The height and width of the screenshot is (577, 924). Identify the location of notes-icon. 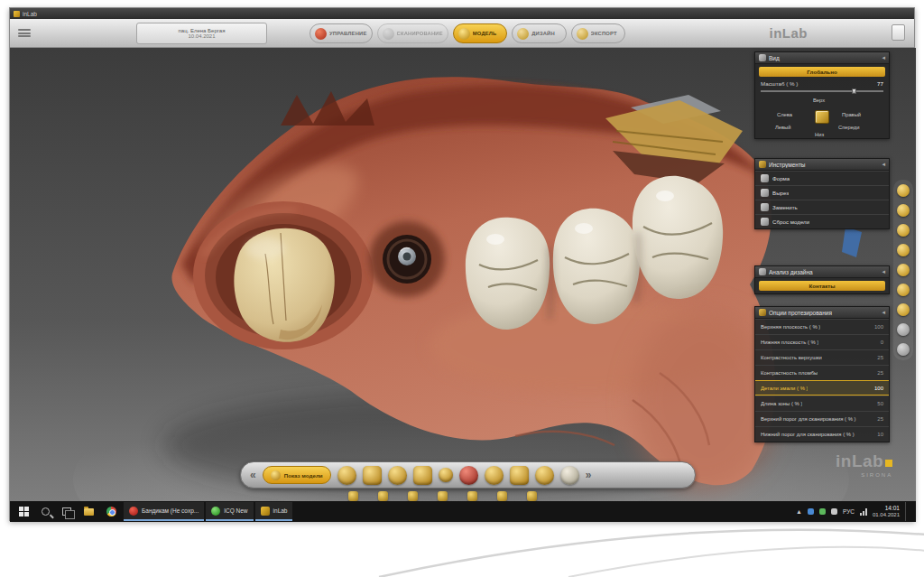
(903, 330).